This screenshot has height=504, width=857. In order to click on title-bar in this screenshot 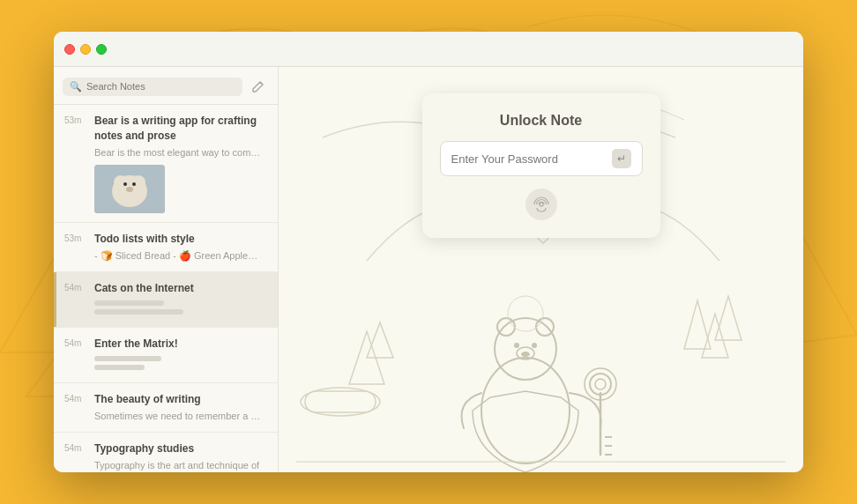, I will do `click(428, 49)`.